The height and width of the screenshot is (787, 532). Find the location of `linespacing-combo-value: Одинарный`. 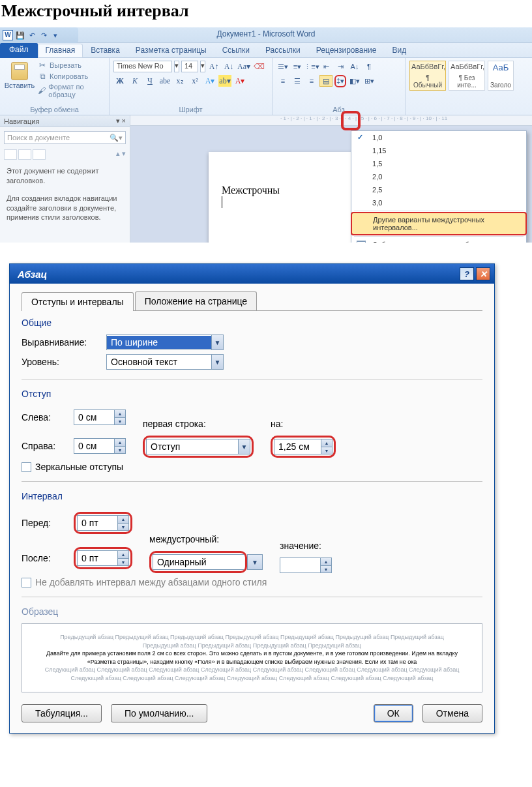

linespacing-combo-value: Одинарный is located at coordinates (198, 562).